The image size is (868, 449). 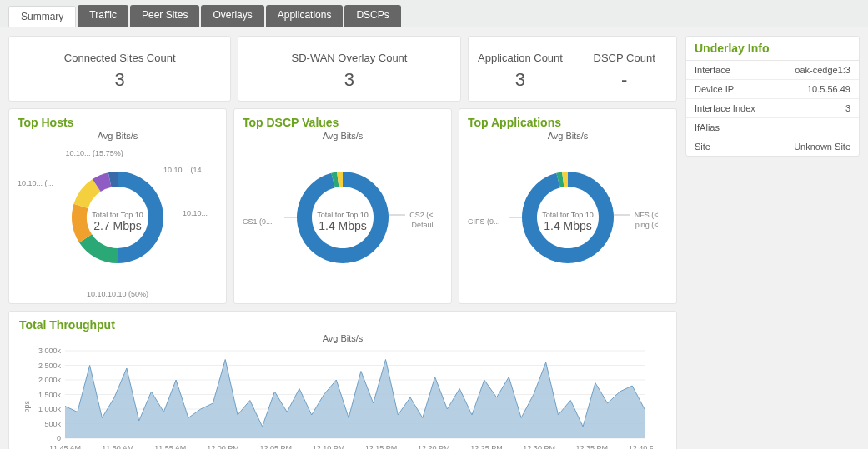 What do you see at coordinates (50, 366) in the screenshot?
I see `svg-text: 2 500k` at bounding box center [50, 366].